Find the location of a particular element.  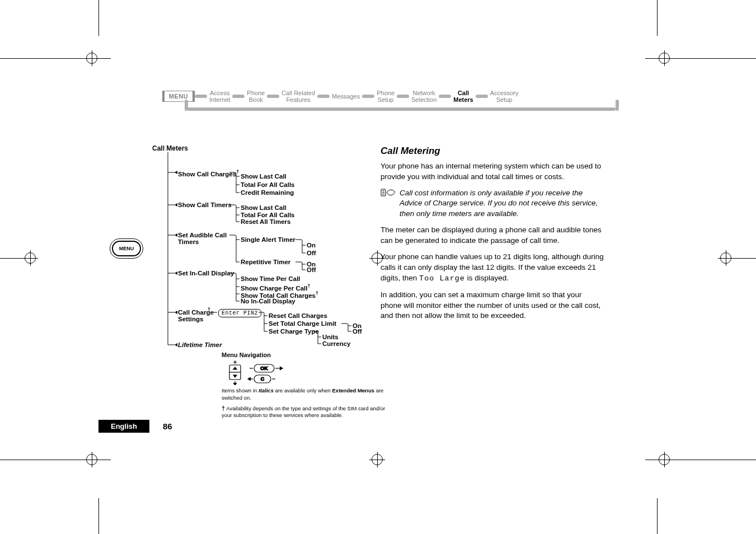

footer-page-number: 86 is located at coordinates (168, 427).